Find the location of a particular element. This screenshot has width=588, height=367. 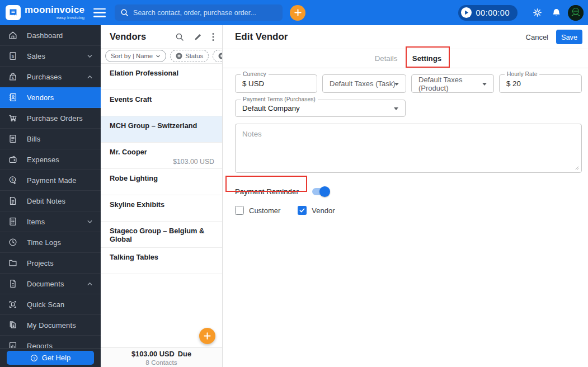

resize-handle-icon is located at coordinates (576, 168).